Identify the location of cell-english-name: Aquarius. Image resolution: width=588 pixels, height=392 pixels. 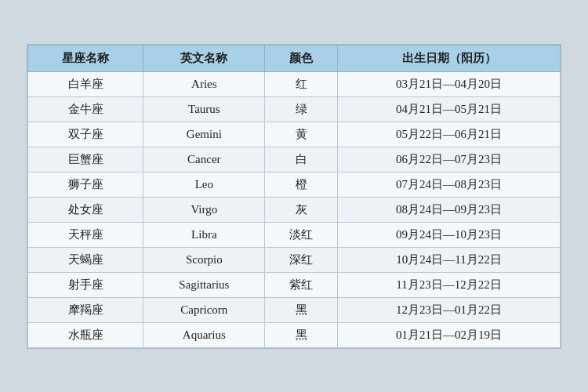
(204, 335).